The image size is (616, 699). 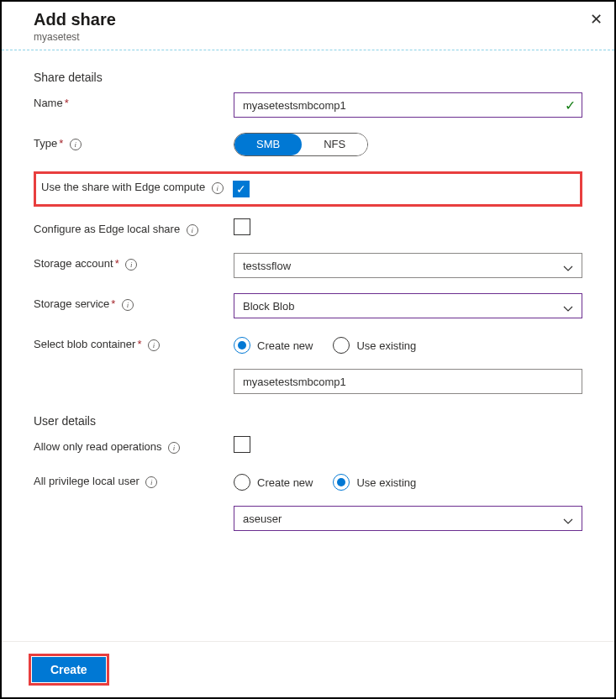 I want to click on close-button: ✕, so click(x=597, y=19).